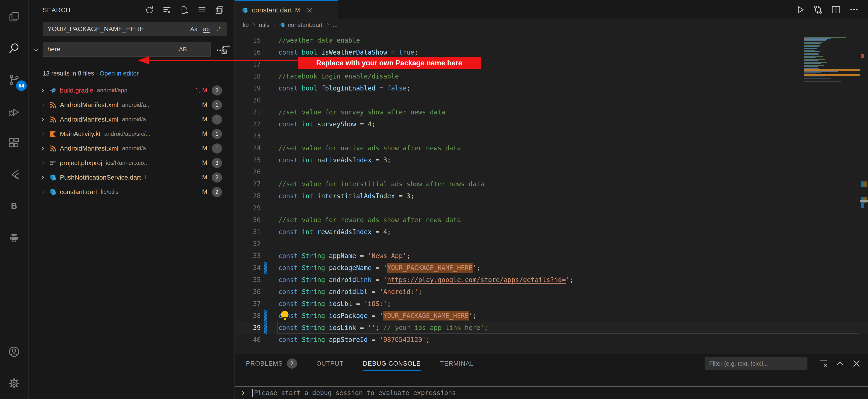  What do you see at coordinates (167, 10) in the screenshot?
I see `clear-search-results-icon` at bounding box center [167, 10].